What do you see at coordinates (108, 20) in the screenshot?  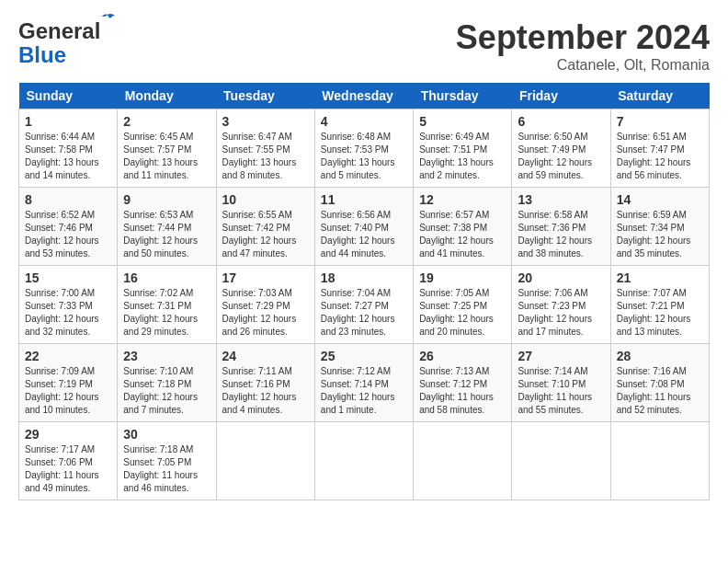 I see `logo-bird-icon` at bounding box center [108, 20].